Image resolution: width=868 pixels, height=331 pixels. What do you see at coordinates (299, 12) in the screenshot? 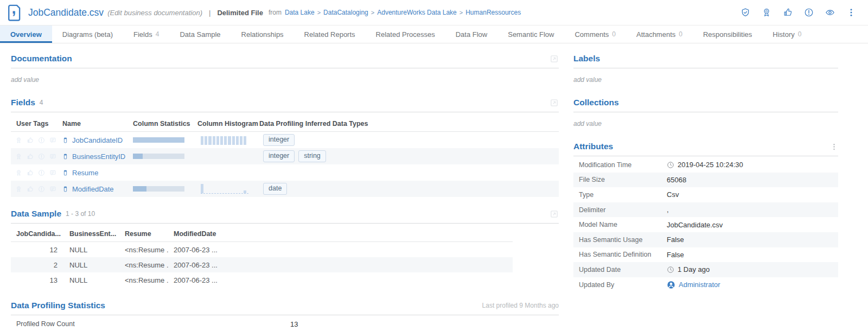
I see `breadcrumb-link: Data Lake` at bounding box center [299, 12].